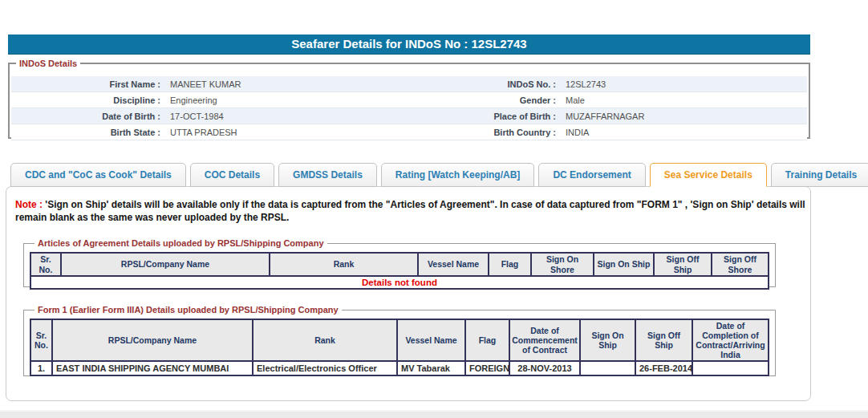 Image resolution: width=868 pixels, height=418 pixels. Describe the element at coordinates (400, 263) in the screenshot. I see `articles-of-agreement-fieldset: Articles of Agreement Details uploaded b…` at that location.